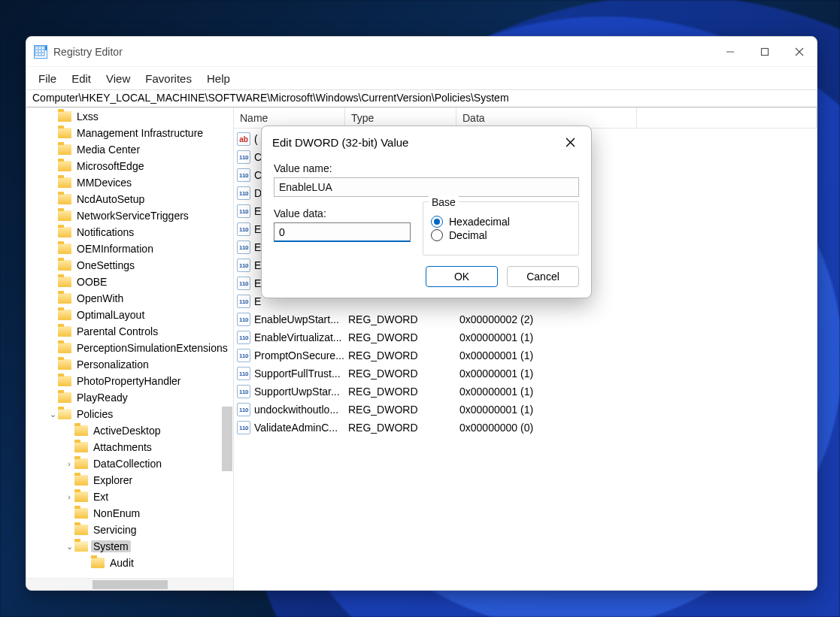  I want to click on tree-item: ⌄System, so click(129, 546).